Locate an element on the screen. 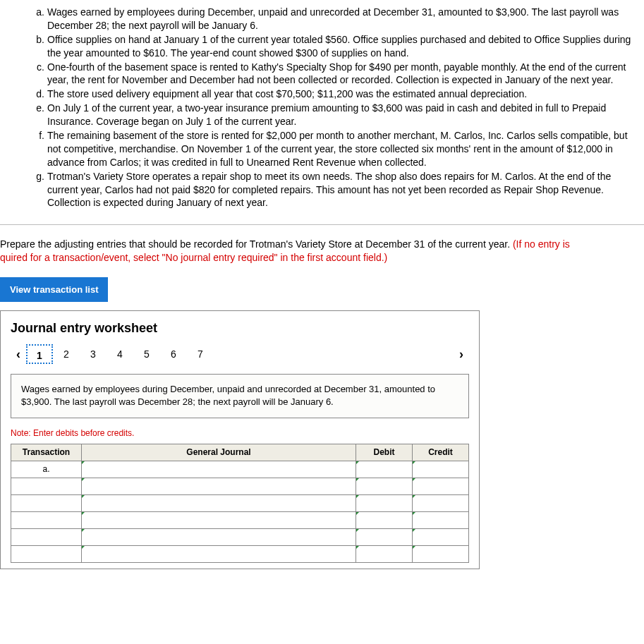 Image resolution: width=644 pixels, height=644 pixels. transaction-cell: a. is located at coordinates (47, 469).